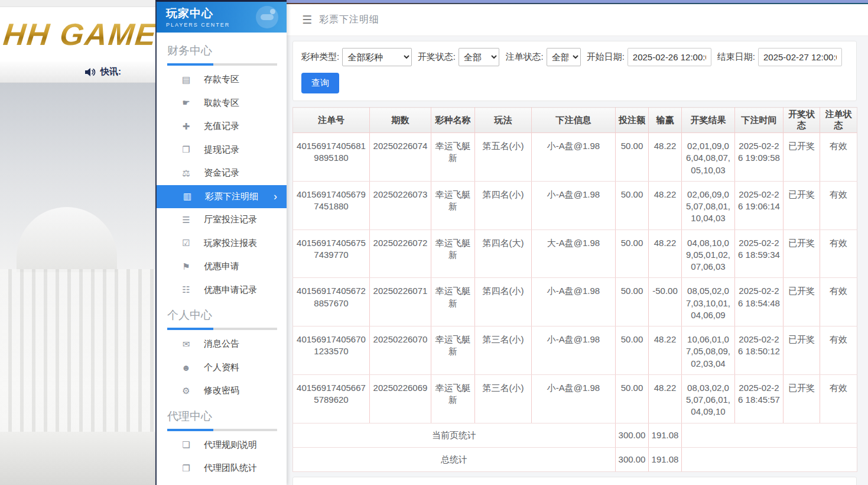 This screenshot has width=868, height=485. Describe the element at coordinates (576, 399) in the screenshot. I see `table-row: 40156917405667578962020250226069幸运飞艇新第三名…` at that location.